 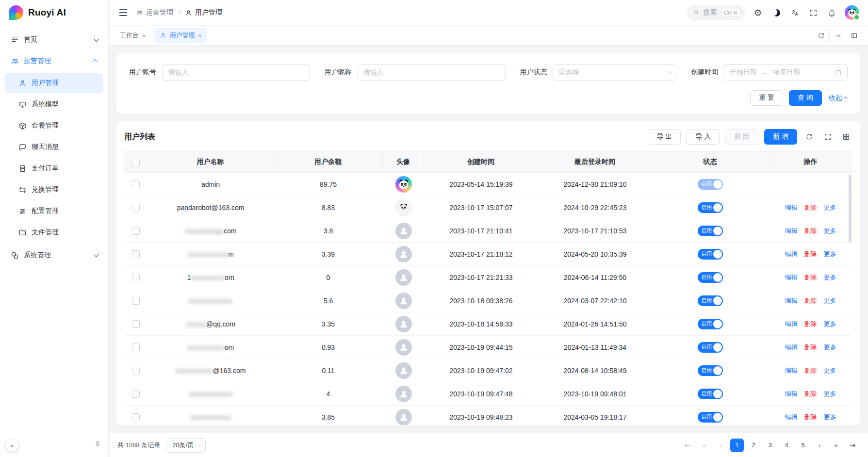 What do you see at coordinates (54, 104) in the screenshot?
I see `sidebar-item-model: 系统模型` at bounding box center [54, 104].